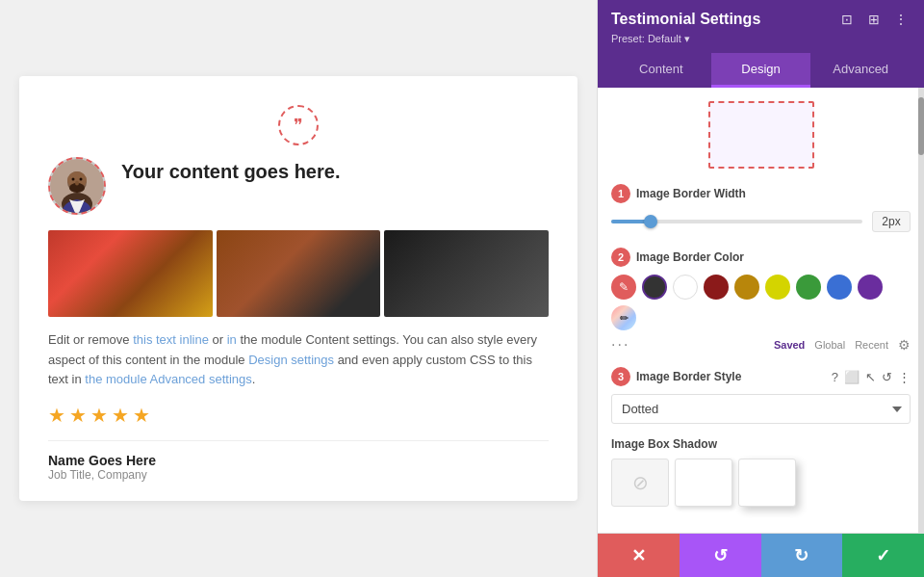 The height and width of the screenshot is (577, 924). Describe the element at coordinates (621, 194) in the screenshot. I see `badge-1: 1` at that location.